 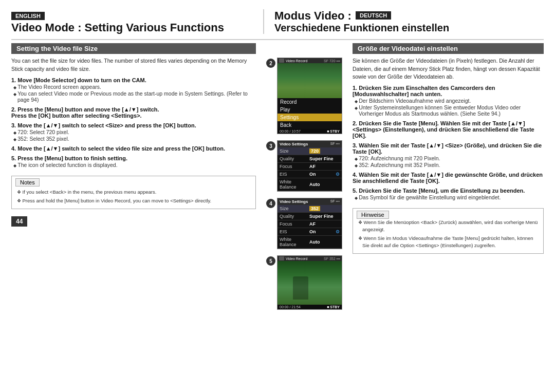 I want to click on left-section-header: Setting the Video file Size, so click(x=134, y=48).